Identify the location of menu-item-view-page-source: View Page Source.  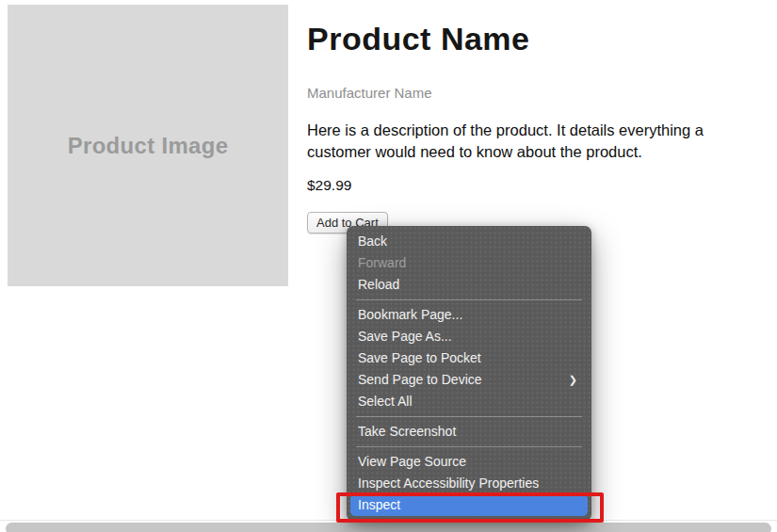
(469, 461).